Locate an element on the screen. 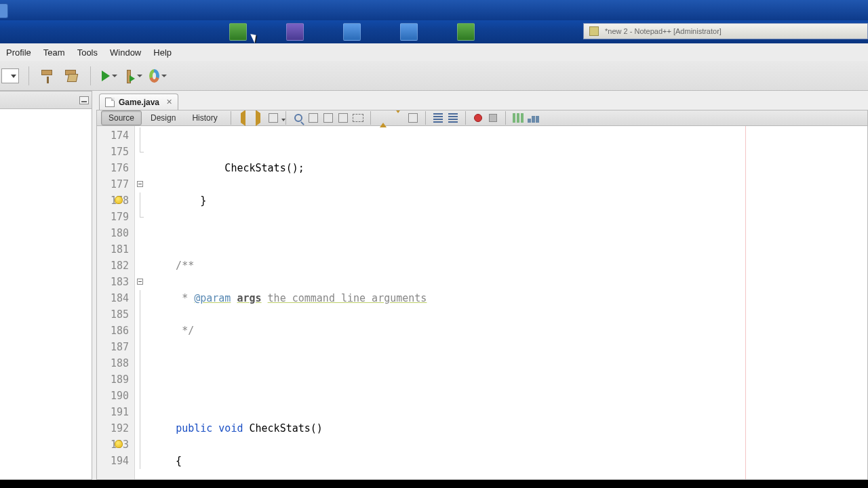 This screenshot has height=488, width=868. find-selection-button is located at coordinates (298, 118).